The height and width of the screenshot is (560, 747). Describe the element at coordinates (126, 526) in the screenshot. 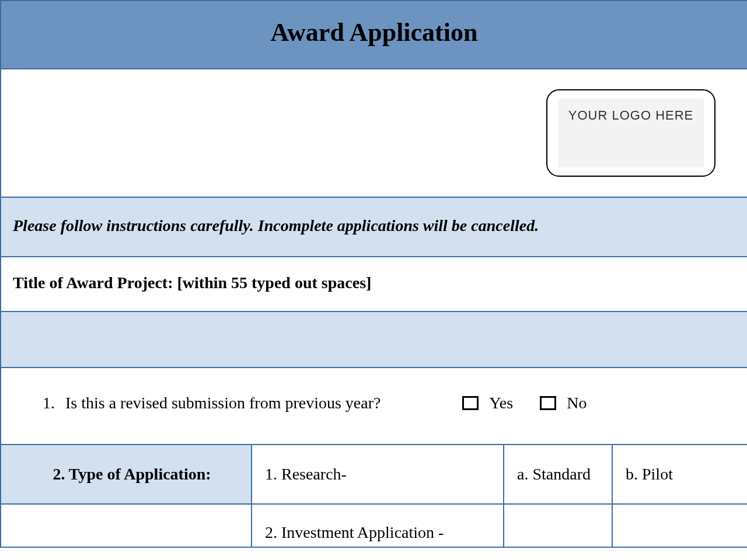

I see `question-2-row2-col1` at that location.